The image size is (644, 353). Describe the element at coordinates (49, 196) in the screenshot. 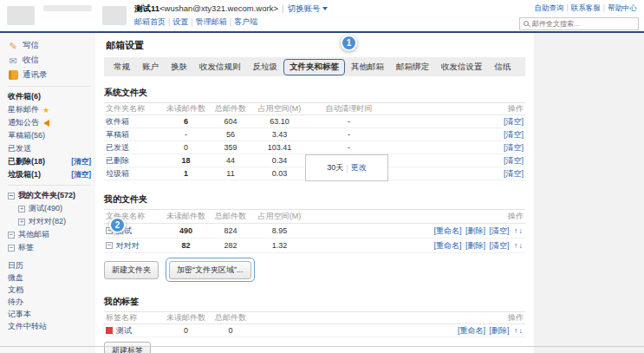

I see `sidebar-item-my-folders: −我的文件夹(572)` at that location.